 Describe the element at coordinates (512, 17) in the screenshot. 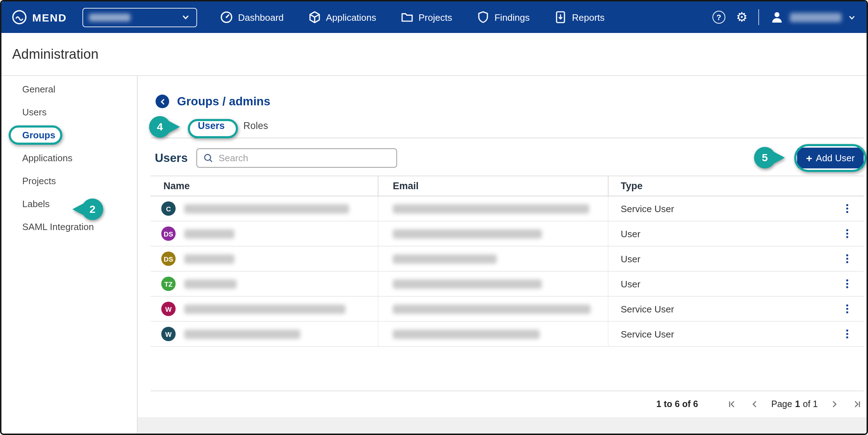

I see `nav-item-label: Findings` at that location.